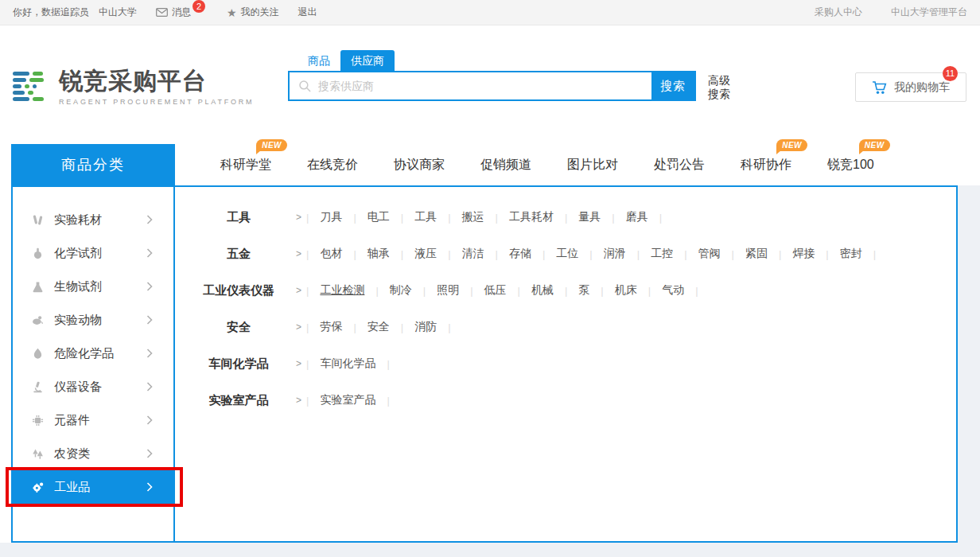 This screenshot has height=557, width=980. Describe the element at coordinates (573, 217) in the screenshot. I see `category-row: 工具>|刀具|电工|工具|搬运|工具耗材|量具|磨具|` at that location.